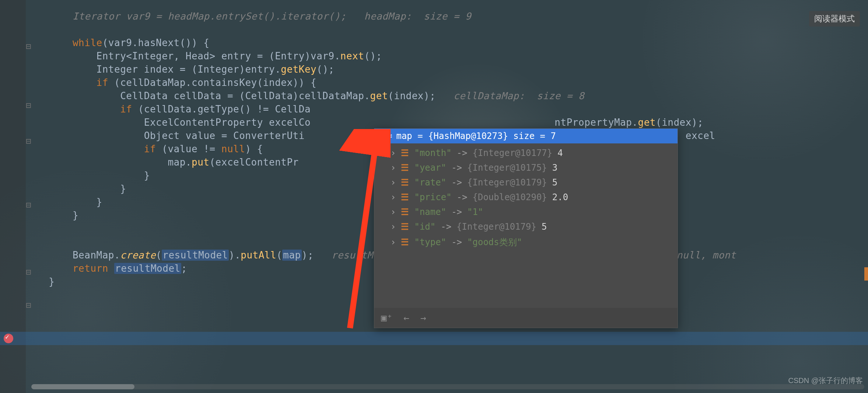  I want to click on popup-body: ›☰"month" -> {Integer@10177} 4›☰"year" -…, so click(526, 198).